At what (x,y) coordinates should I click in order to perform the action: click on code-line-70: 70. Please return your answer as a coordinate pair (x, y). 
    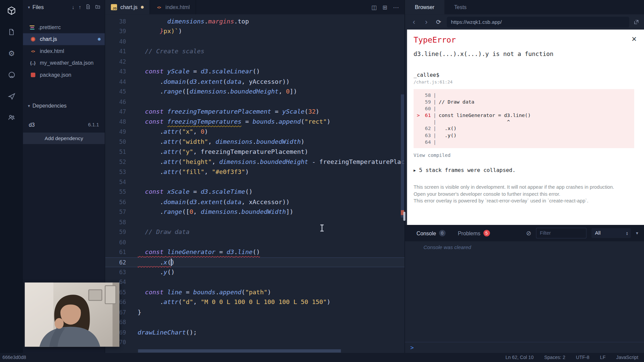
    Looking at the image, I should click on (255, 343).